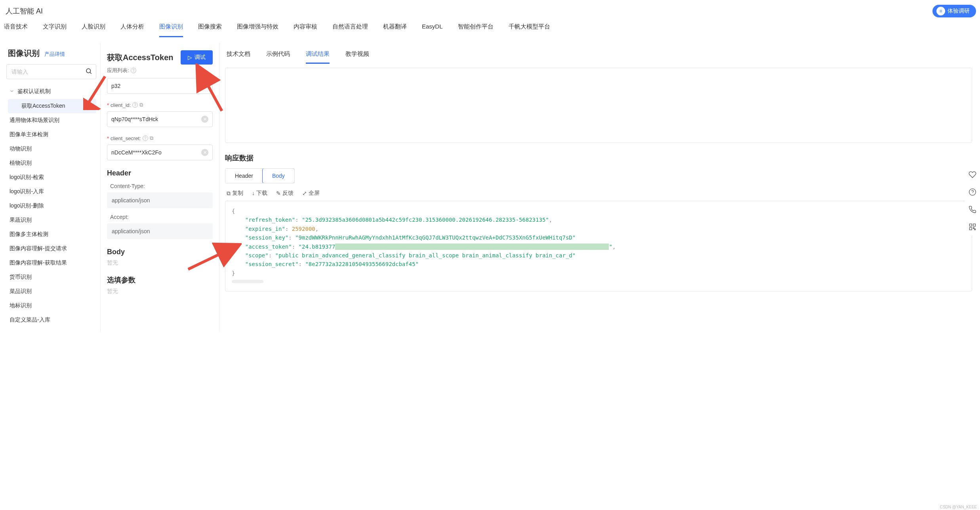 The image size is (980, 510). Describe the element at coordinates (52, 291) in the screenshot. I see `tree-item: 菜品识别` at that location.